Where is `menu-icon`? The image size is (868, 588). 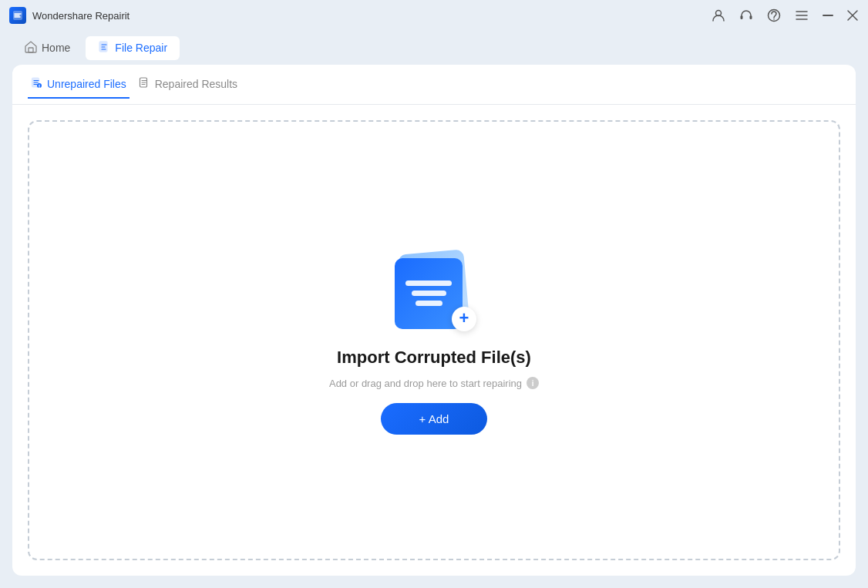 menu-icon is located at coordinates (802, 15).